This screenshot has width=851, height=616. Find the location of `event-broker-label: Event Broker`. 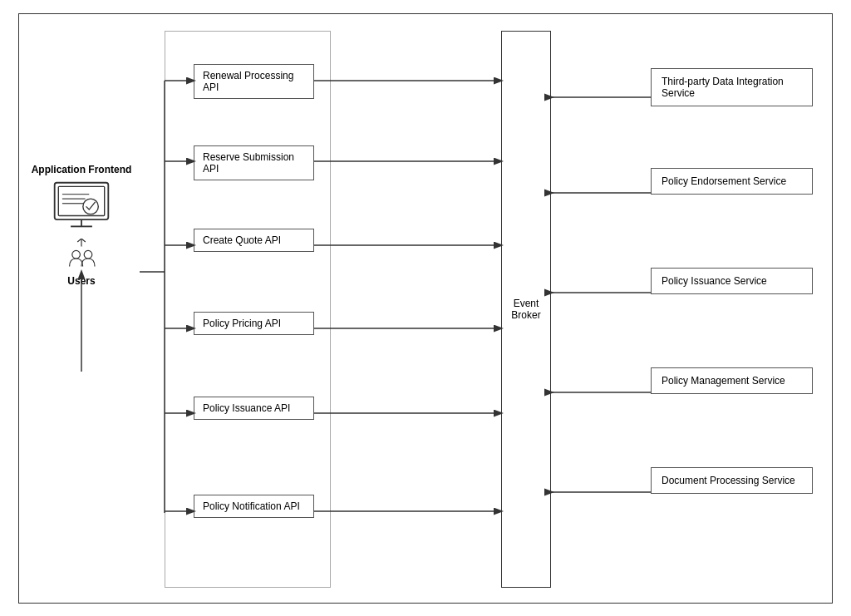

event-broker-label: Event Broker is located at coordinates (526, 309).